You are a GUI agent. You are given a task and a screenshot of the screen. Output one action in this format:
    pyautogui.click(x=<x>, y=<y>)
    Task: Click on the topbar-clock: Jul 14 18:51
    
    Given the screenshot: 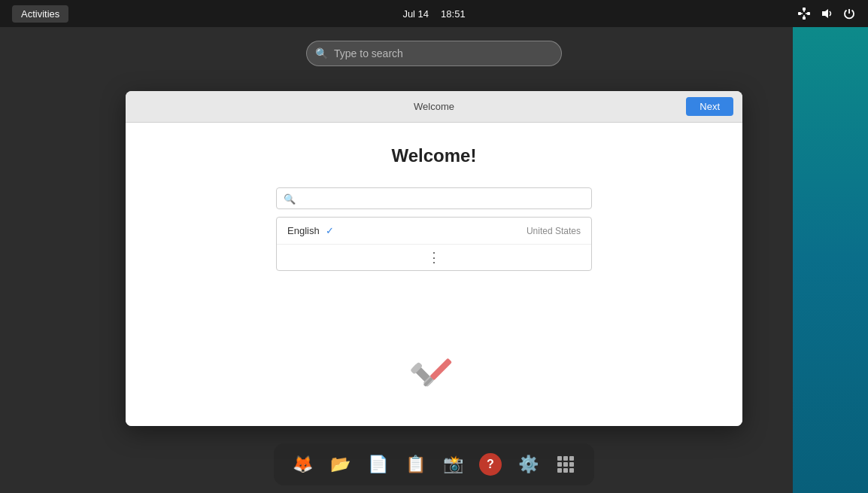 What is the action you would take?
    pyautogui.click(x=433, y=14)
    